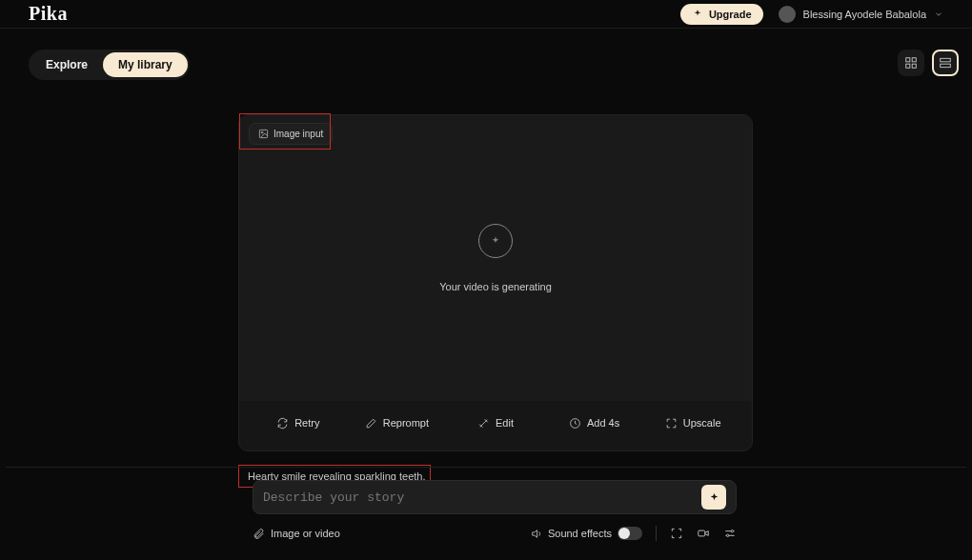 The image size is (972, 560). What do you see at coordinates (495, 497) in the screenshot?
I see `prompt-box` at bounding box center [495, 497].